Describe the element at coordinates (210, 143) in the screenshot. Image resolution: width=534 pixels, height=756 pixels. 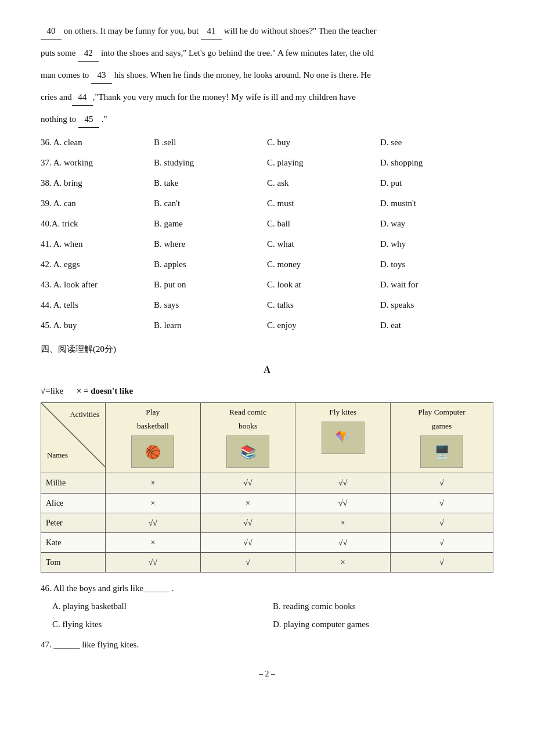
I see `mcq-36-b: B .sell` at that location.